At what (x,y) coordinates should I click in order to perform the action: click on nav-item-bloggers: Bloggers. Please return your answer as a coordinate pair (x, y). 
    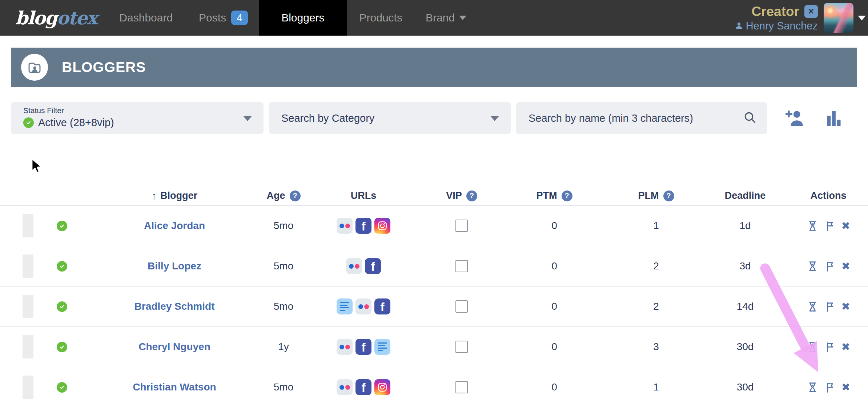
    Looking at the image, I should click on (303, 18).